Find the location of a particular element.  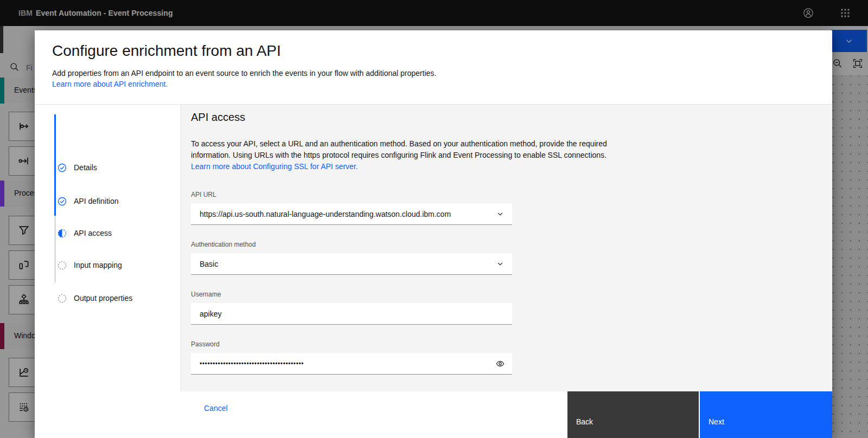

back-button: Back is located at coordinates (633, 415).